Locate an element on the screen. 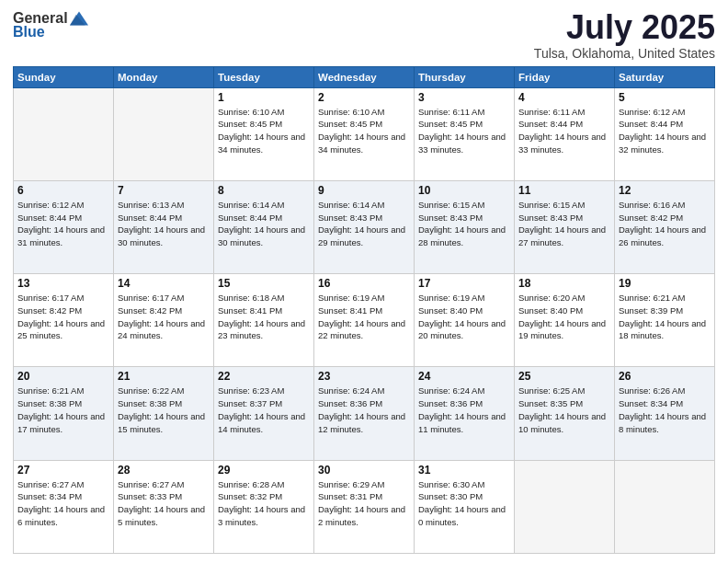 This screenshot has width=728, height=563. day-number: 6 is located at coordinates (63, 190).